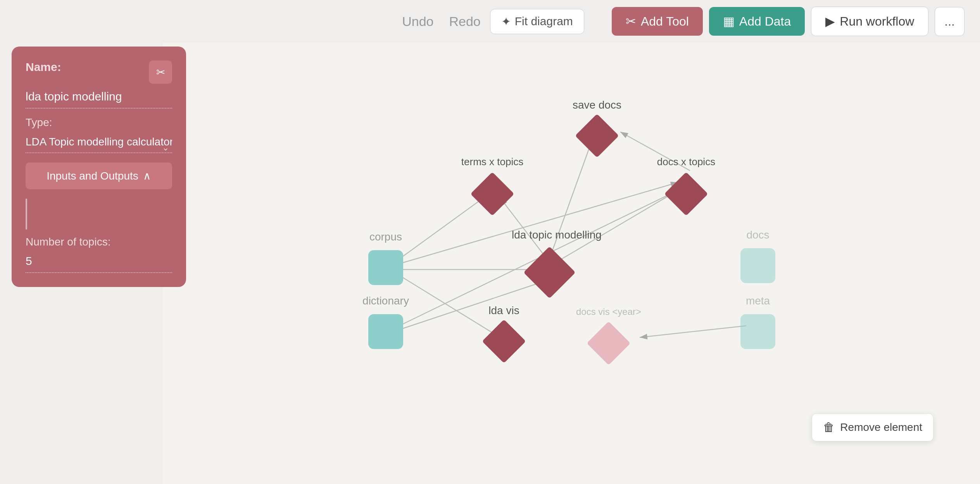 The width and height of the screenshot is (980, 484). What do you see at coordinates (609, 343) in the screenshot?
I see `node-docs-vis-year: docs vis <year>` at bounding box center [609, 343].